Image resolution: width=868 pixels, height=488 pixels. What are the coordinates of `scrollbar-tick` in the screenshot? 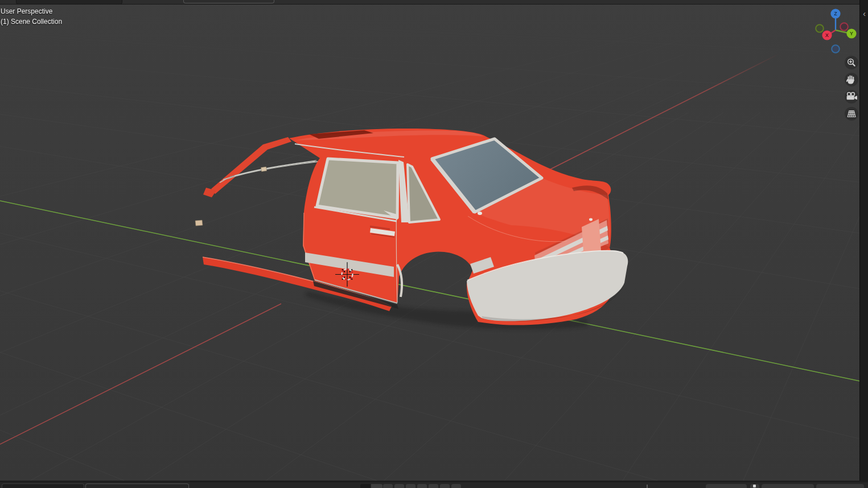 It's located at (647, 486).